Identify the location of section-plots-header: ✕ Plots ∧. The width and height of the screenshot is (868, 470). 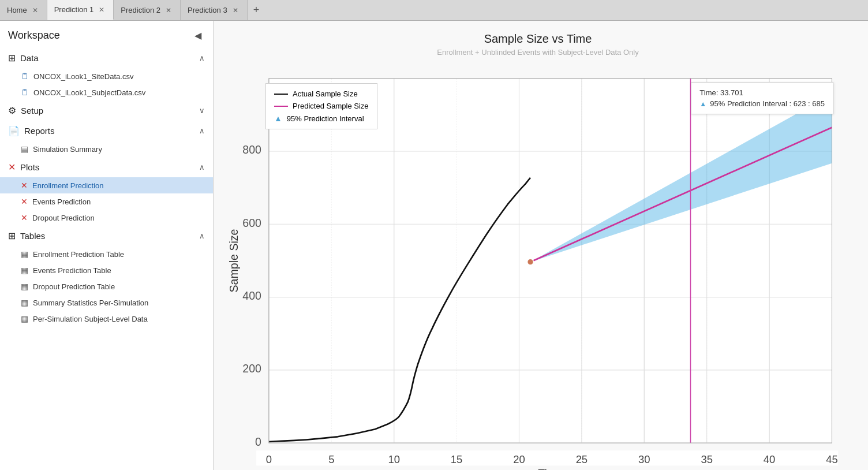
(106, 167).